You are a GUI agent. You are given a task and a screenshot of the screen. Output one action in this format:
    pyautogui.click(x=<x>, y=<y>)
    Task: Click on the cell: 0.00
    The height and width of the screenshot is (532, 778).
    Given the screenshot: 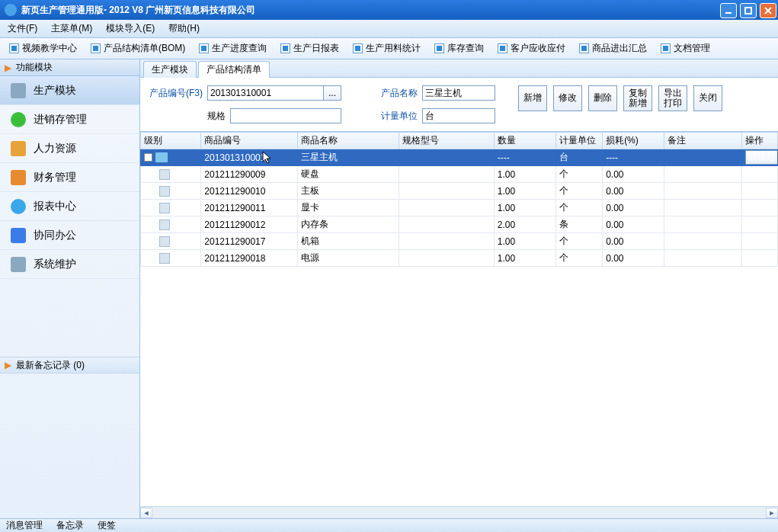 What is the action you would take?
    pyautogui.click(x=634, y=258)
    